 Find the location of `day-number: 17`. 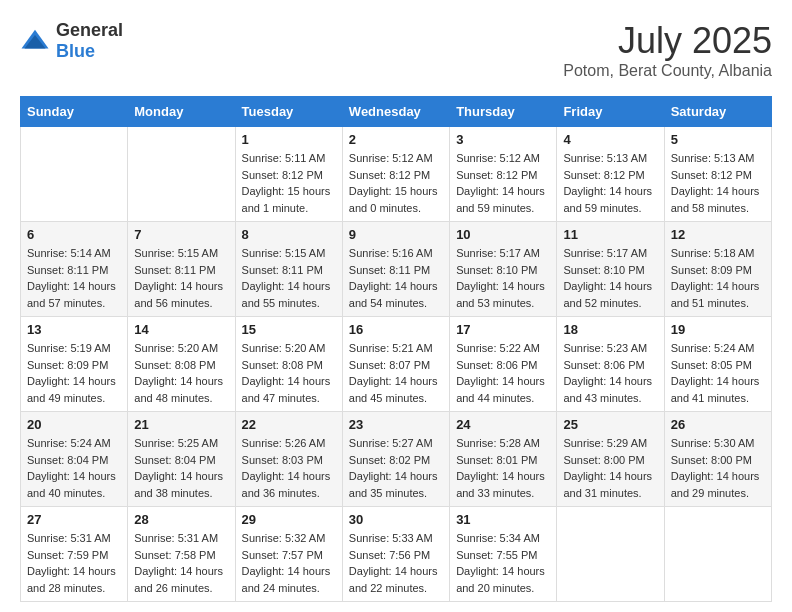

day-number: 17 is located at coordinates (503, 330).